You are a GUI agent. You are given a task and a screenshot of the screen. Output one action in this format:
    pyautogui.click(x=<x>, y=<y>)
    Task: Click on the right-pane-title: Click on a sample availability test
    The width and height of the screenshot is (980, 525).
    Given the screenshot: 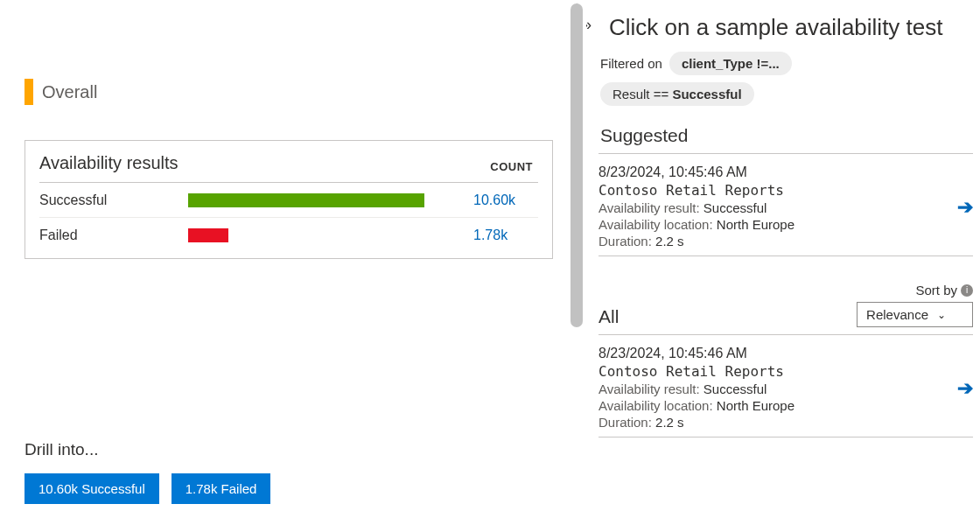 What is the action you would take?
    pyautogui.click(x=791, y=28)
    